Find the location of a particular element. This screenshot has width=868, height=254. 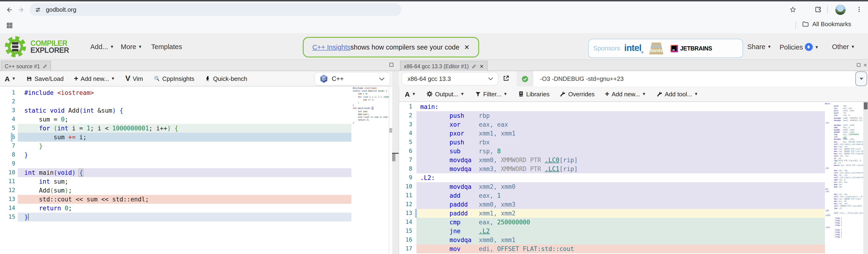

source-line-4: 4 sum = 0; is located at coordinates (177, 119).